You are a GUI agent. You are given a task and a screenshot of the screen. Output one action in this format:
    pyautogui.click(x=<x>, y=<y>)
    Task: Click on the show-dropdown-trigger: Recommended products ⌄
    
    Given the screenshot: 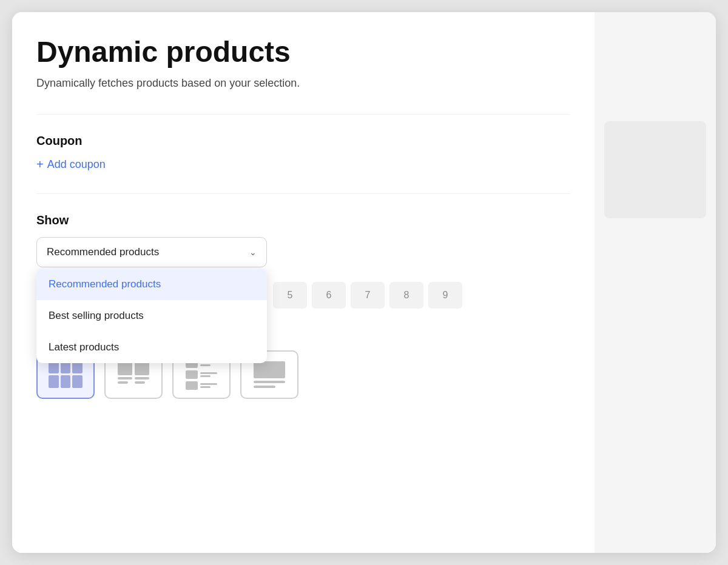 What is the action you would take?
    pyautogui.click(x=152, y=252)
    